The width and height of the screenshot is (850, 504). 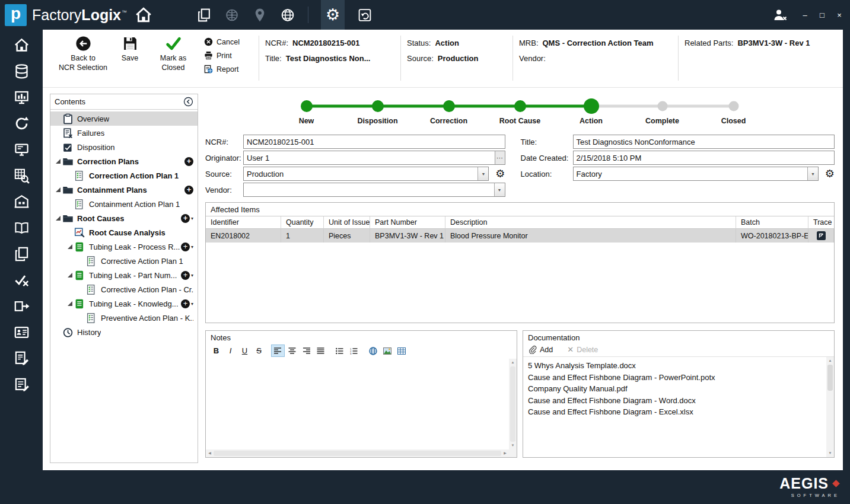 What do you see at coordinates (124, 318) in the screenshot?
I see `tree-item-preventive-action-plan-k: Preventive Action Plan - K...` at bounding box center [124, 318].